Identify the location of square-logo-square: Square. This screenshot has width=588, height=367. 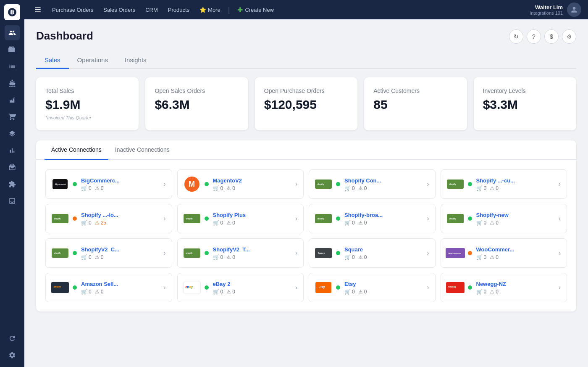
(323, 253).